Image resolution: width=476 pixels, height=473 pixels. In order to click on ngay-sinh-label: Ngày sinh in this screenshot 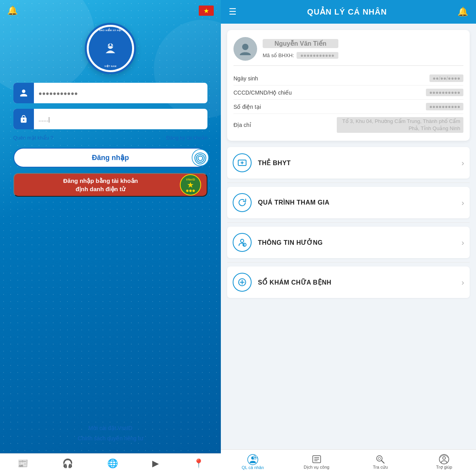, I will do `click(331, 78)`.